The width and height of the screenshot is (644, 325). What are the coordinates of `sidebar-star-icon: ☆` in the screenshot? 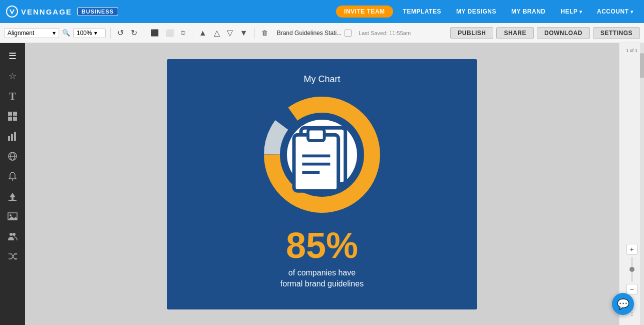 It's located at (13, 76).